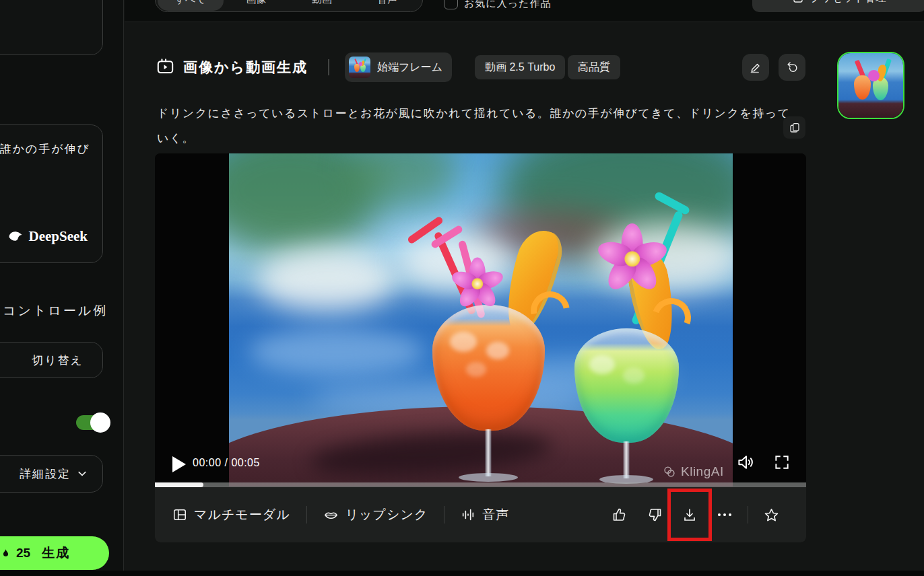 The width and height of the screenshot is (924, 576). I want to click on toggle-knob, so click(100, 423).